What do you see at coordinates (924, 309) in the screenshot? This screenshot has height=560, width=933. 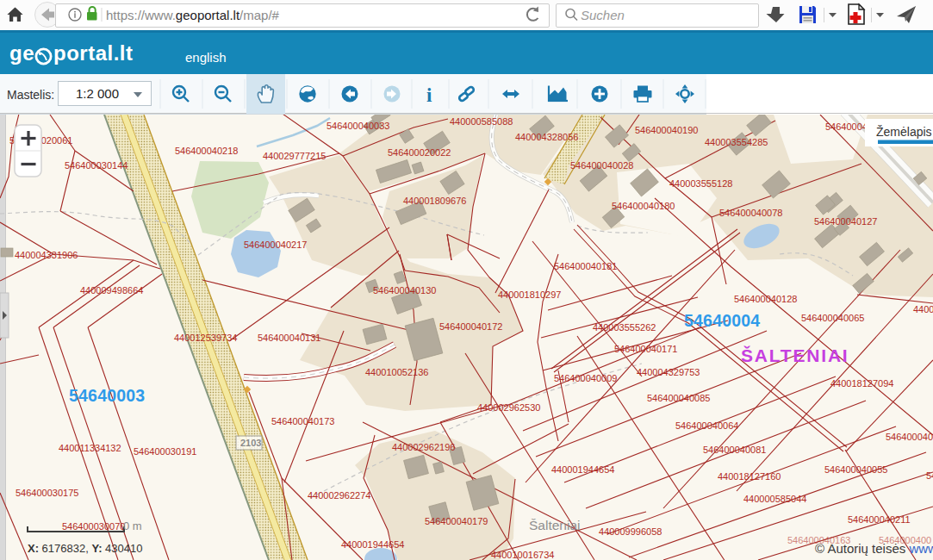 I see `svg-text: 440016127` at bounding box center [924, 309].